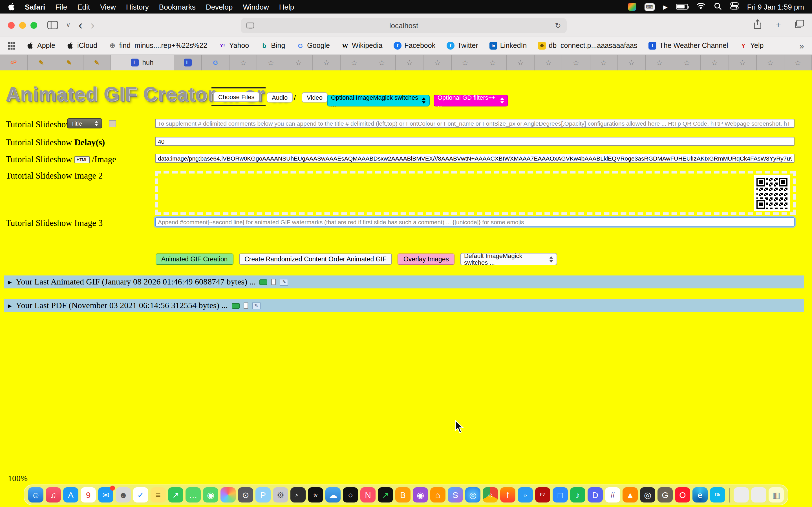 The width and height of the screenshot is (812, 507). Describe the element at coordinates (404, 25) in the screenshot. I see `address-bar: localhost ↻` at that location.